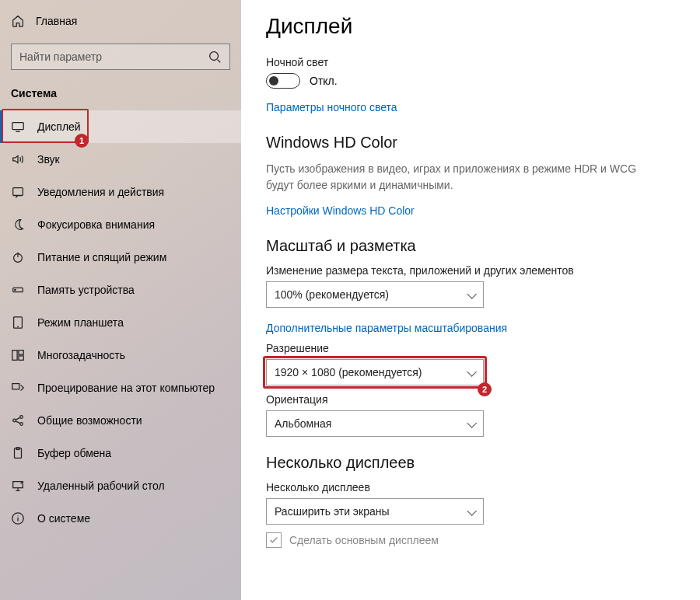  Describe the element at coordinates (121, 57) in the screenshot. I see `search-input-container` at that location.